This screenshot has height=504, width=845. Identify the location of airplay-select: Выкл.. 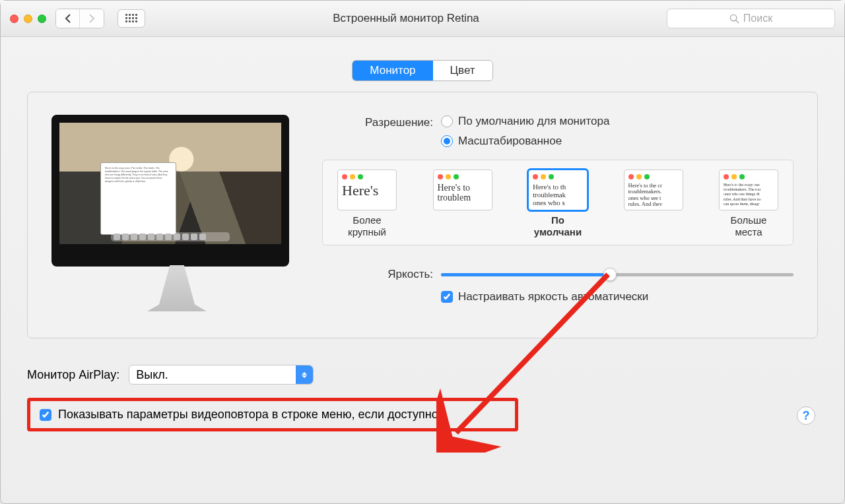
(221, 375).